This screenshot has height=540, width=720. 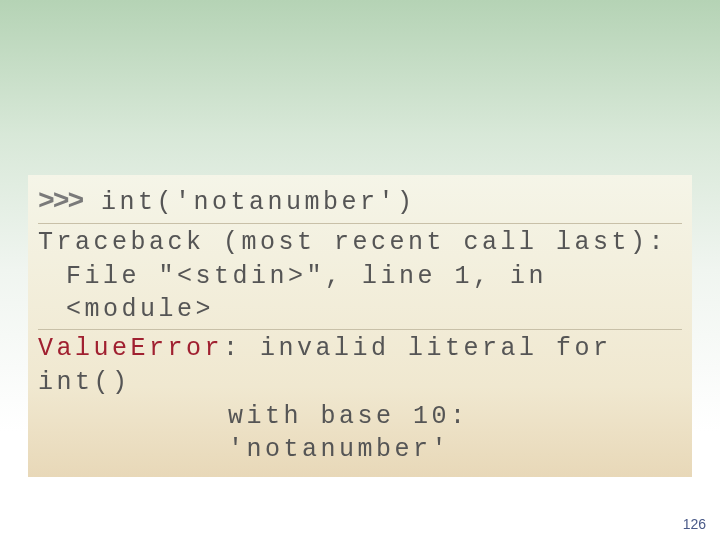 I want to click on prompt-icon: >>>, so click(x=60, y=202).